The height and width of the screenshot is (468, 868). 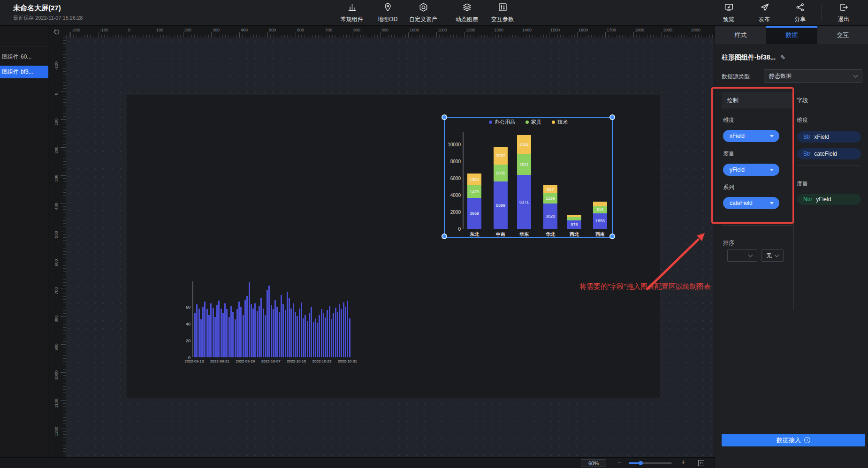 What do you see at coordinates (388, 13) in the screenshot?
I see `toolbar-item-地理/3D: 地理/3D` at bounding box center [388, 13].